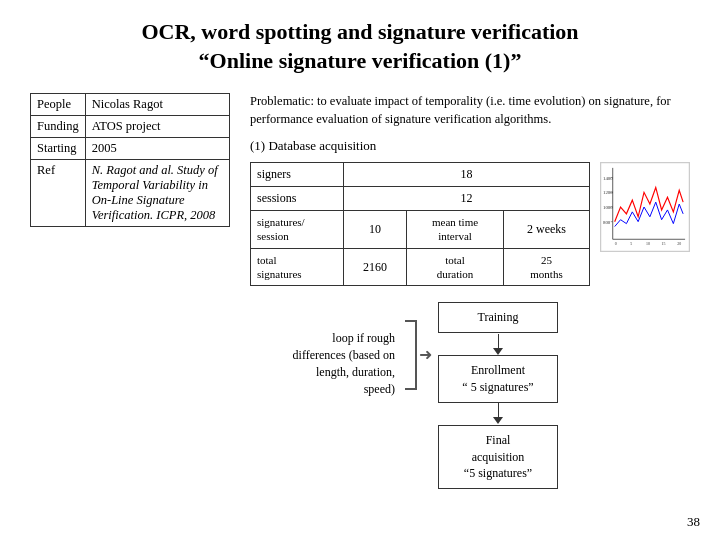 This screenshot has height=540, width=720. What do you see at coordinates (420, 230) in the screenshot?
I see `table-row: signatures/session 10 mean timeinterval …` at bounding box center [420, 230].